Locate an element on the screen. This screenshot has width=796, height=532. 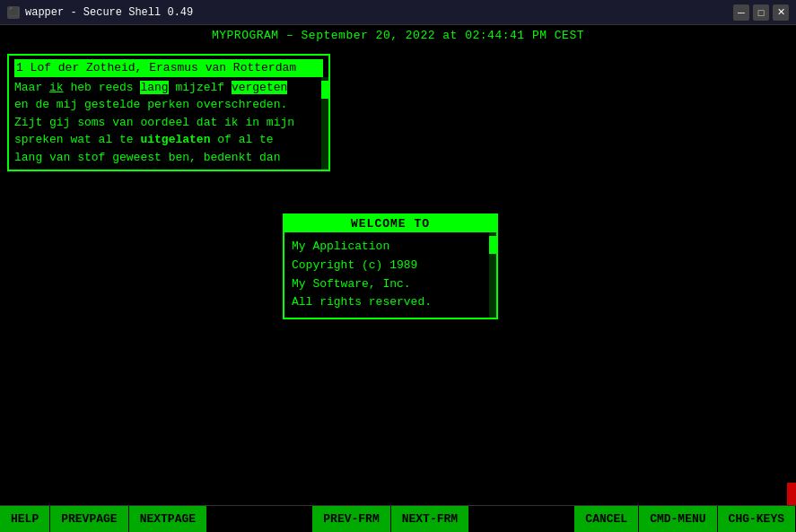
app-icon: ⬛ is located at coordinates (13, 13).